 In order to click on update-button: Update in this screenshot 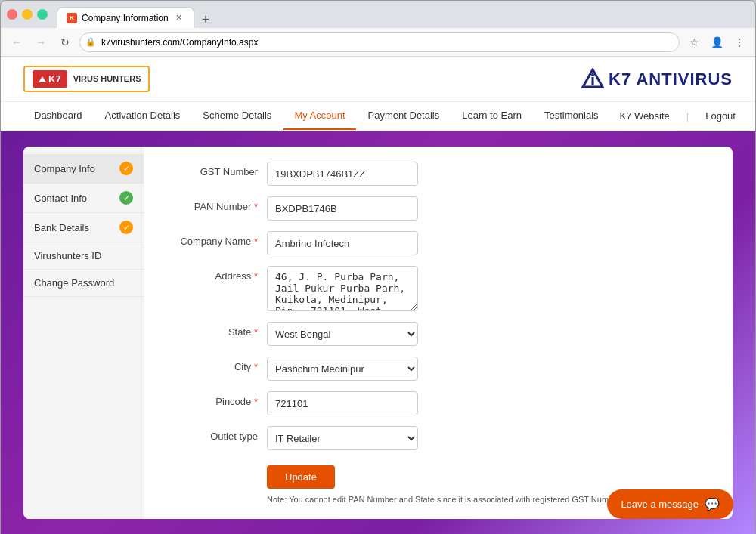, I will do `click(301, 477)`.